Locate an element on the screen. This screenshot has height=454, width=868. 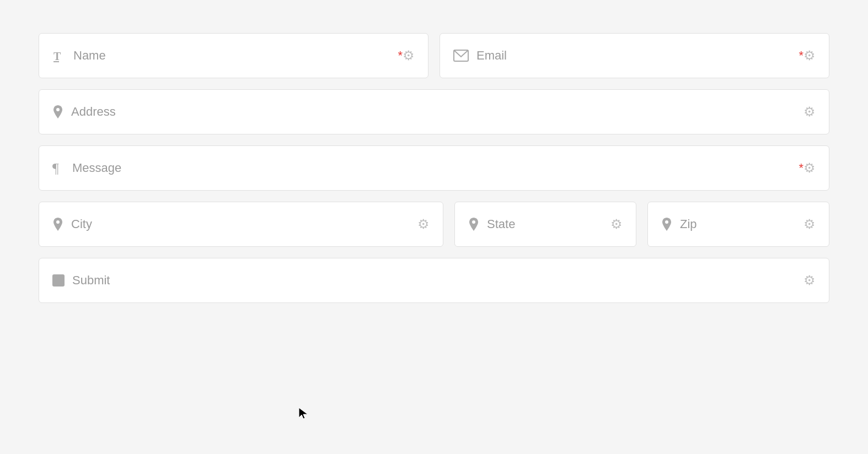
settings-icon-state: ⚙ is located at coordinates (617, 224).